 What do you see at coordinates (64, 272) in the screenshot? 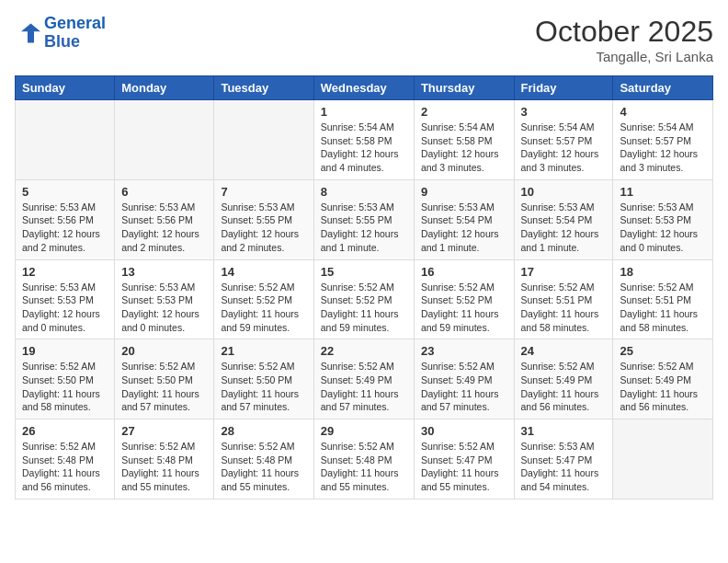
I see `day-number: 12` at bounding box center [64, 272].